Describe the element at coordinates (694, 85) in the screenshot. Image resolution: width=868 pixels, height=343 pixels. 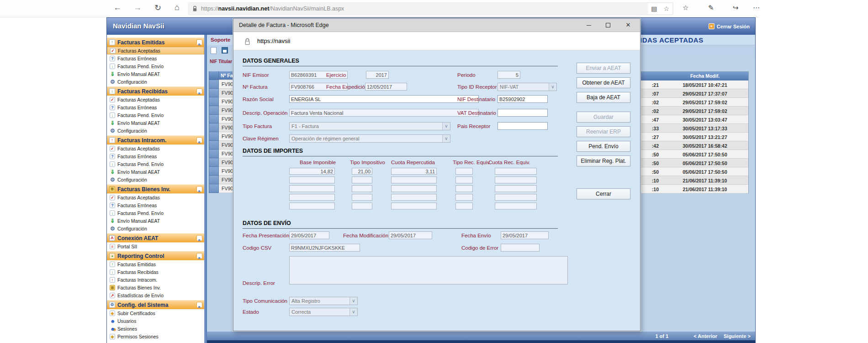
I see `dates-table-row: :2118/05/2017 10:47:21` at that location.